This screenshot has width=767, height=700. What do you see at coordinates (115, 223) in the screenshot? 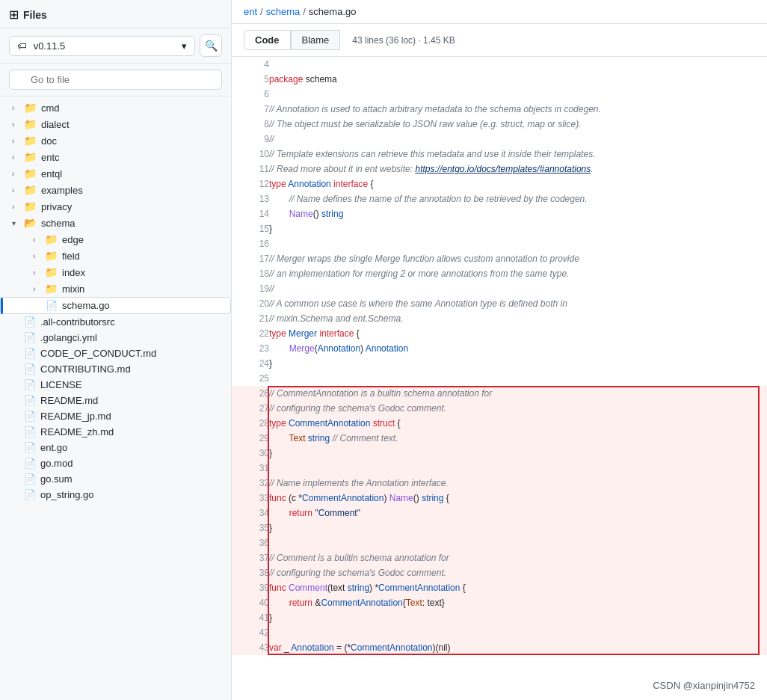
I see `sidebar-item-schema: ▾ 📂 schema` at bounding box center [115, 223].